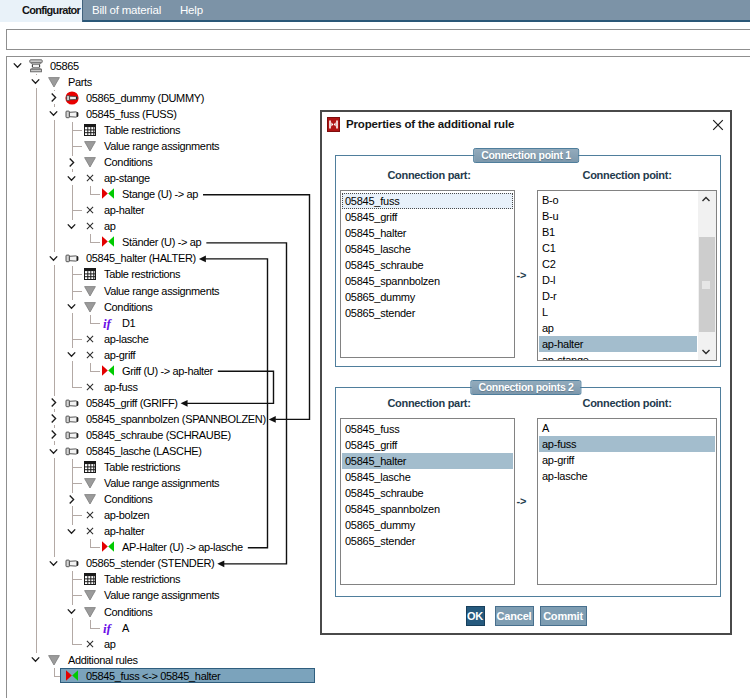  Describe the element at coordinates (126, 628) in the screenshot. I see `tree-row-label: A` at that location.